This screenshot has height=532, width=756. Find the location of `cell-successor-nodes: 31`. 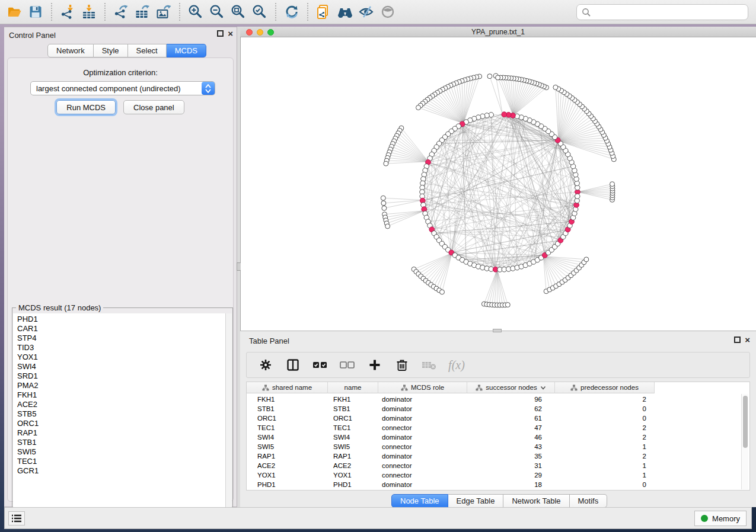

cell-successor-nodes: 31 is located at coordinates (511, 466).